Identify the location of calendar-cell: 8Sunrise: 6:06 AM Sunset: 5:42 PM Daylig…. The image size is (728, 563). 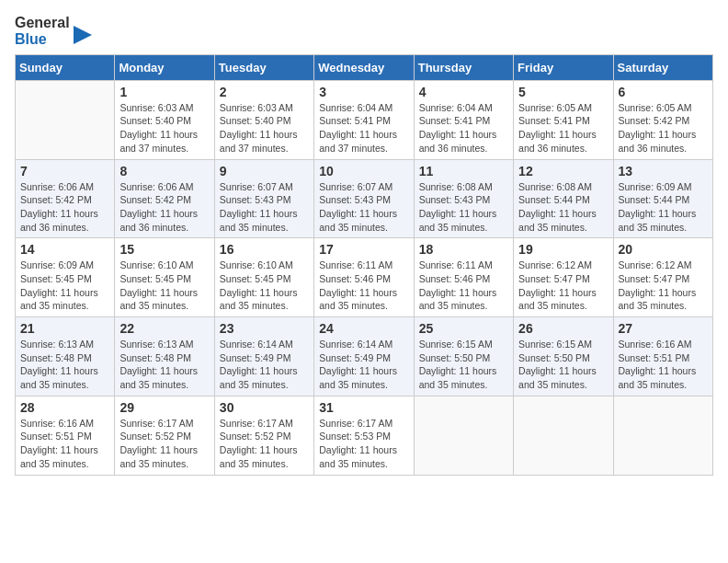
(165, 199).